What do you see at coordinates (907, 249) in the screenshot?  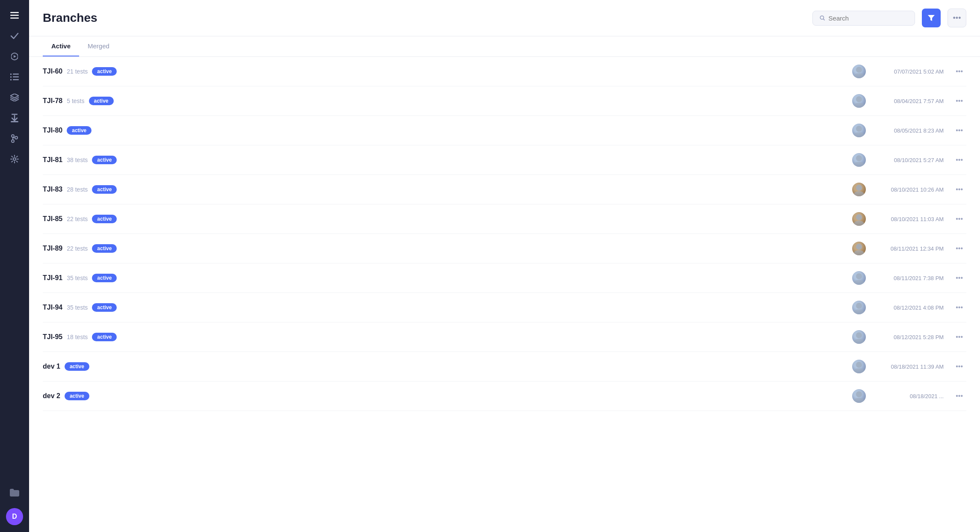 I see `branch-date: 08/11/2021 12:34 PM` at bounding box center [907, 249].